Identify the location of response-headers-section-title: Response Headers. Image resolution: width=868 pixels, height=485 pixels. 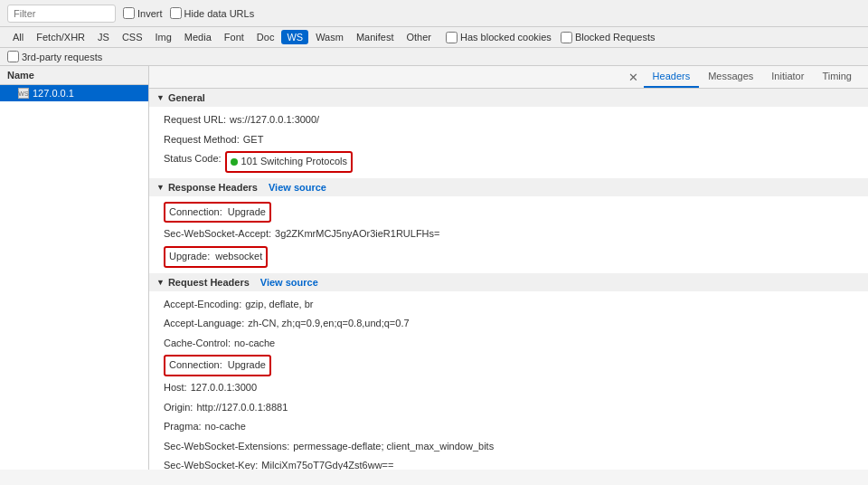
(213, 187).